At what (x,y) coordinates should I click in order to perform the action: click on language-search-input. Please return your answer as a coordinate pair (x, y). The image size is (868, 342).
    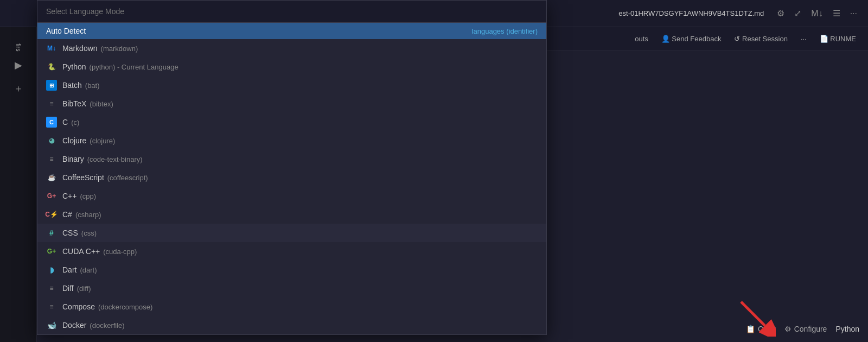
    Looking at the image, I should click on (292, 12).